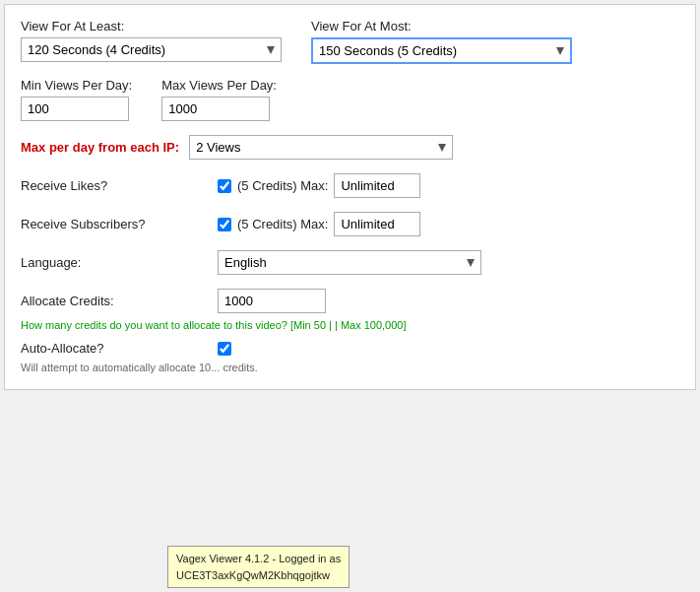  What do you see at coordinates (272, 301) in the screenshot?
I see `allocate-credits-input` at bounding box center [272, 301].